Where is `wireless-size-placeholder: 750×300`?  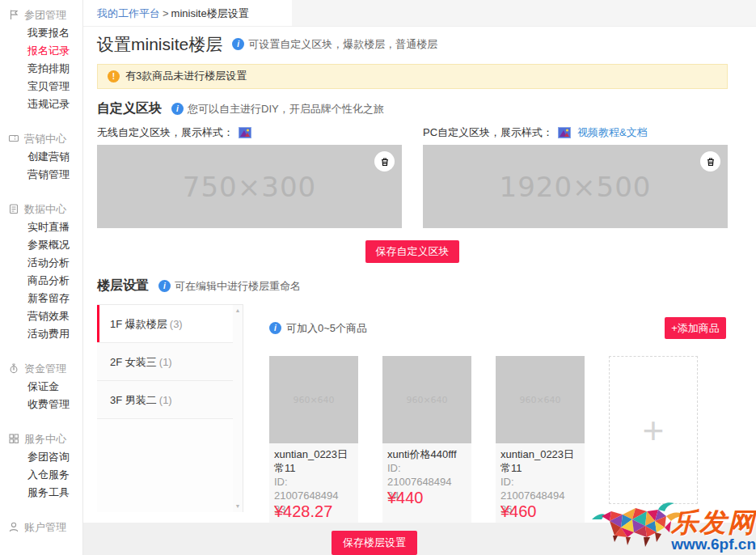 wireless-size-placeholder: 750×300 is located at coordinates (249, 187).